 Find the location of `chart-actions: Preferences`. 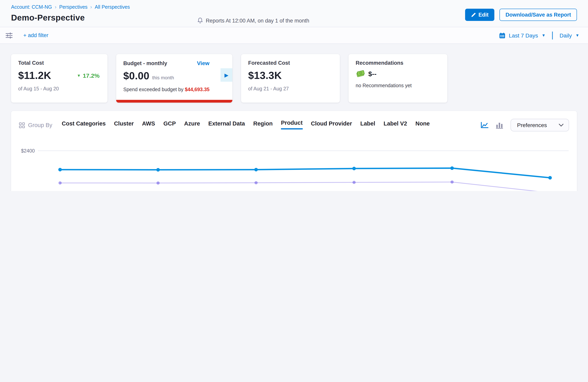

chart-actions: Preferences is located at coordinates (525, 125).